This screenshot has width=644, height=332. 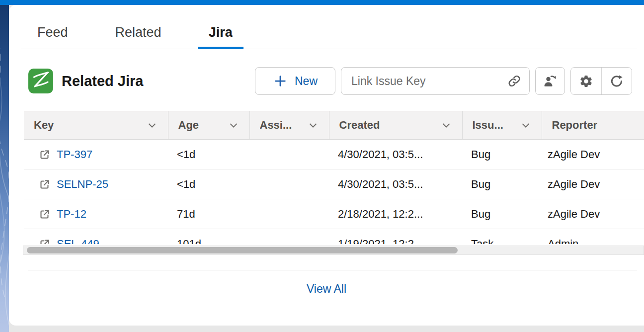 What do you see at coordinates (333, 250) in the screenshot?
I see `horizontal-scrollbar-track` at bounding box center [333, 250].